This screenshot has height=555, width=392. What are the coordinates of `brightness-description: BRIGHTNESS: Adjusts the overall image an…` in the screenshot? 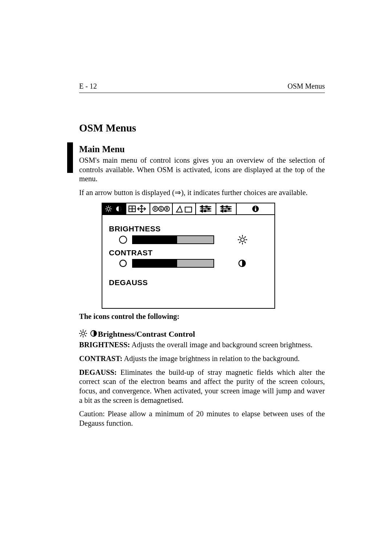 It's located at (202, 345).